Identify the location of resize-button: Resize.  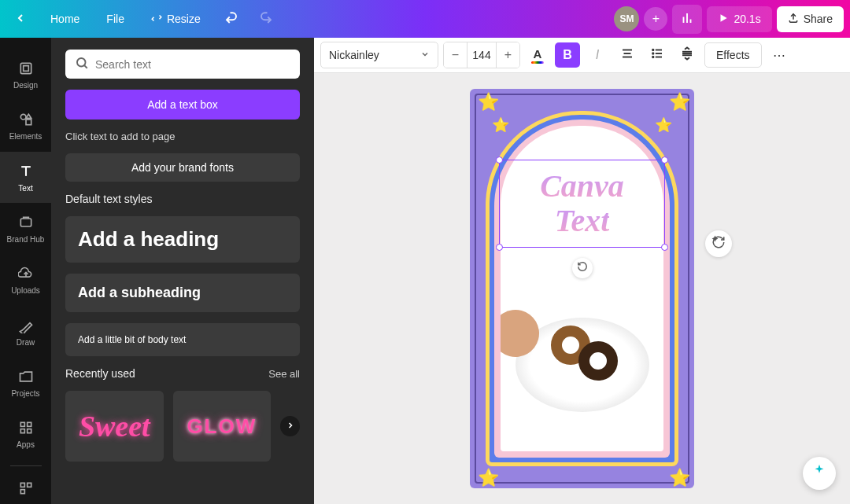
(176, 19).